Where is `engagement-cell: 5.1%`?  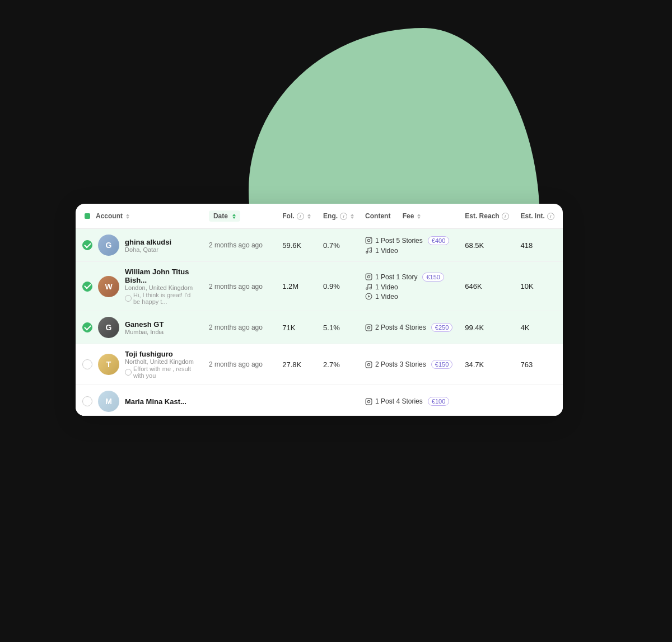
engagement-cell: 5.1% is located at coordinates (338, 328).